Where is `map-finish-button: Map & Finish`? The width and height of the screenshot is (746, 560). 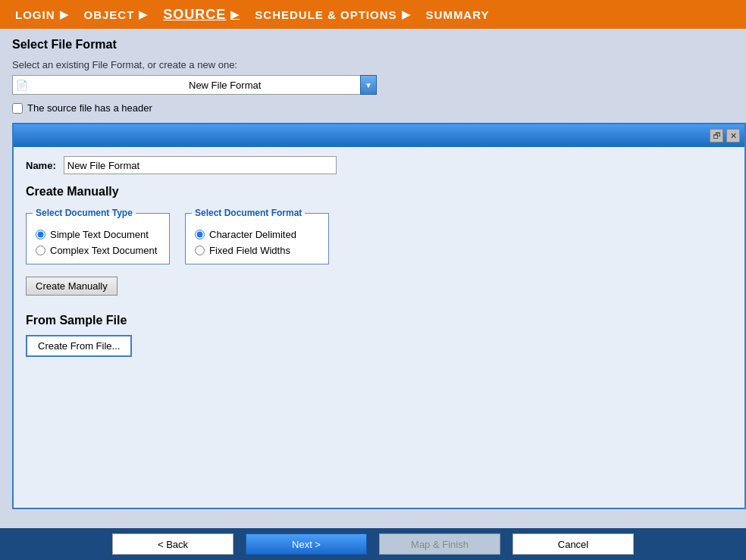
map-finish-button: Map & Finish is located at coordinates (440, 544).